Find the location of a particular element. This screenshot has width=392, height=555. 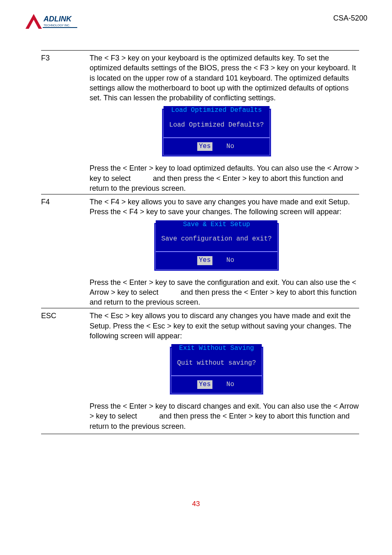

dialog-body: Load Optimized Defaults? is located at coordinates (217, 127).